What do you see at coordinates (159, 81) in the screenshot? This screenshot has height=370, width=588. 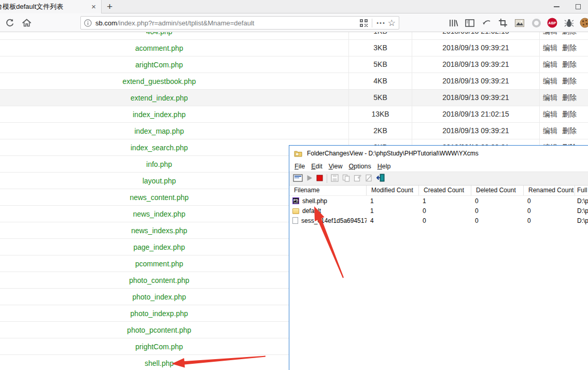 I see `file-link: extend_guestbook.php` at bounding box center [159, 81].